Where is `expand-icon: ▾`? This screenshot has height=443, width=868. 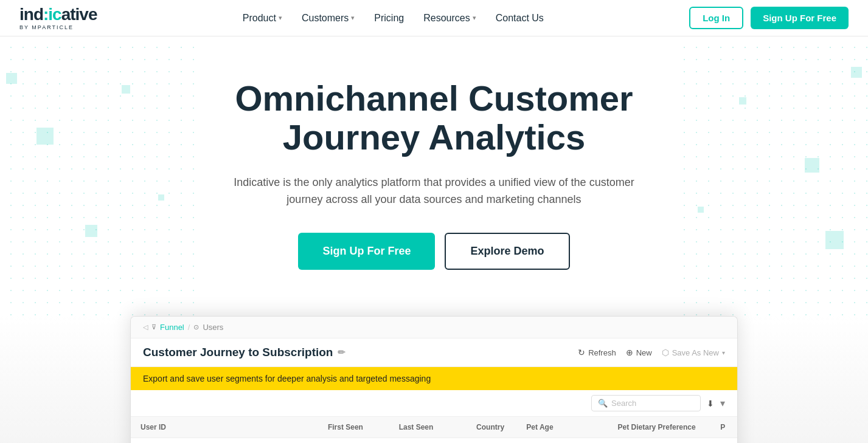
expand-icon: ▾ is located at coordinates (723, 404).